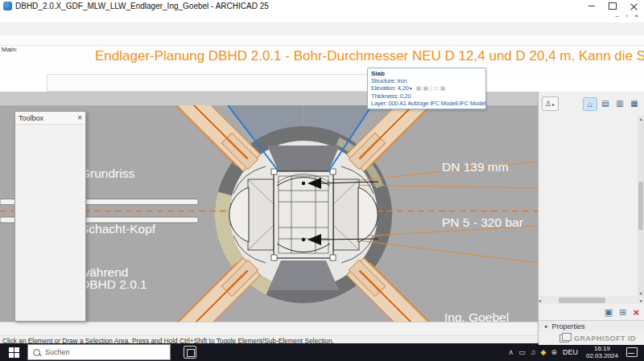  What do you see at coordinates (602, 349) in the screenshot?
I see `clock-time: 16:19` at bounding box center [602, 349].